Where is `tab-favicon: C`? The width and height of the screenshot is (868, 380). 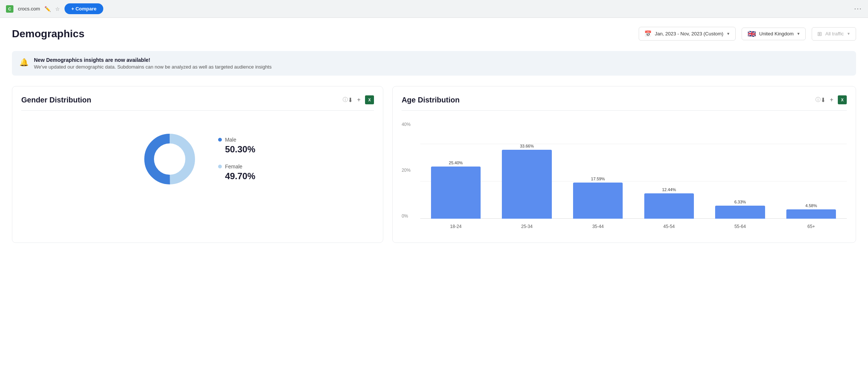
tab-favicon: C is located at coordinates (10, 9).